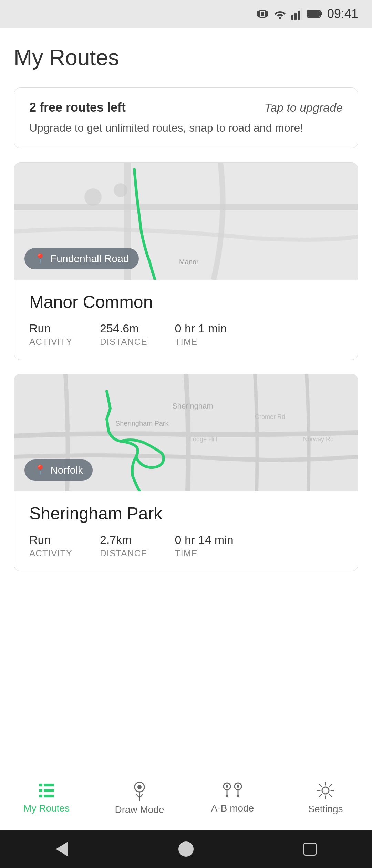 Image resolution: width=372 pixels, height=868 pixels. Describe the element at coordinates (62, 849) in the screenshot. I see `back-button` at that location.